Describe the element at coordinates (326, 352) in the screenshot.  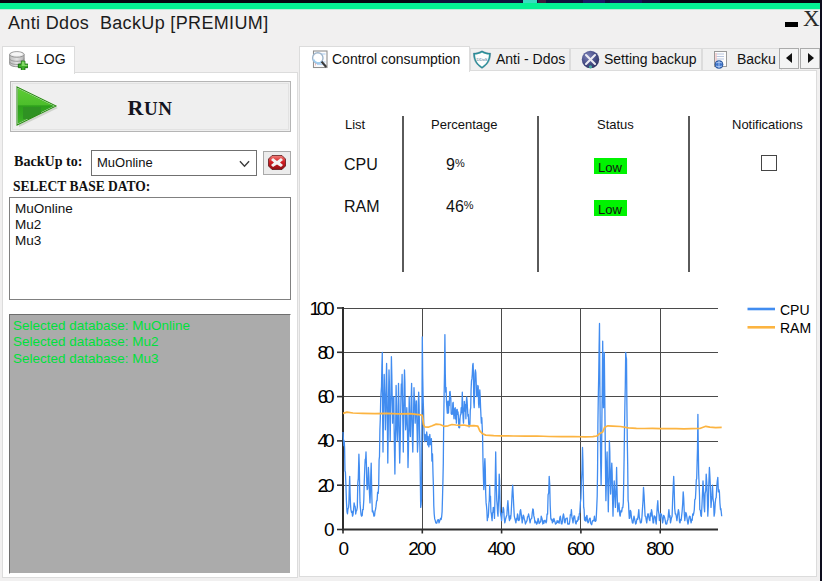
I see `svg-text: 80` at that location.